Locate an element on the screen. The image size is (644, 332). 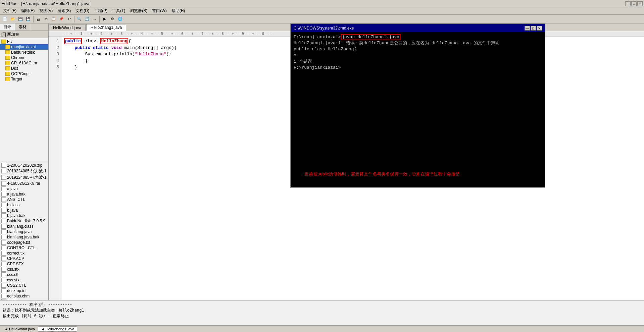
list-item: bianliang.java.bak is located at coordinates (24, 237).